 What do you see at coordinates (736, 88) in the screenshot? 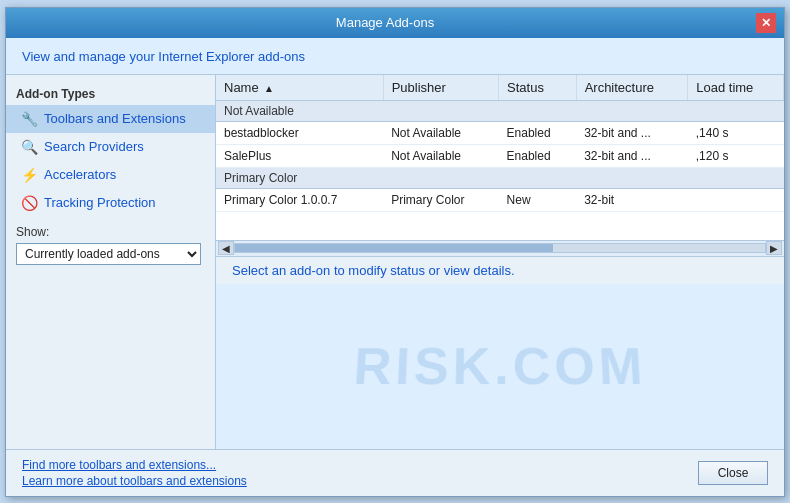
I see `col-loadtime: Load time` at bounding box center [736, 88].